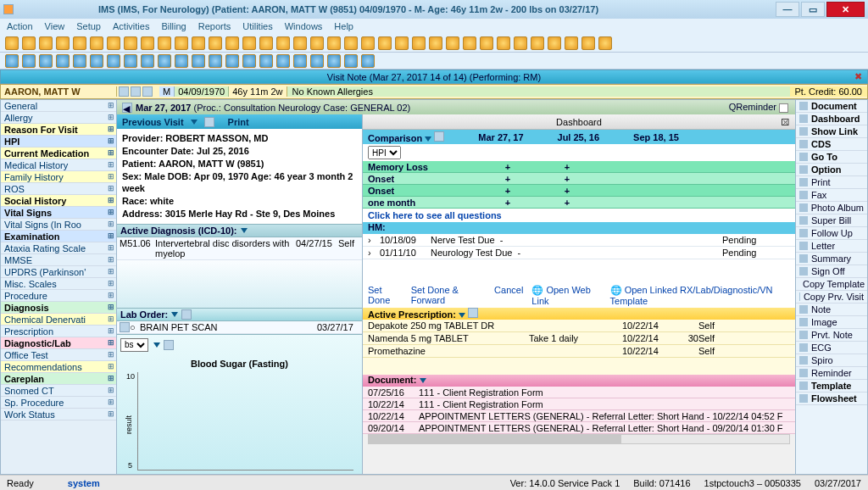 The width and height of the screenshot is (868, 490). What do you see at coordinates (832, 322) in the screenshot?
I see `action-image: Image` at bounding box center [832, 322].